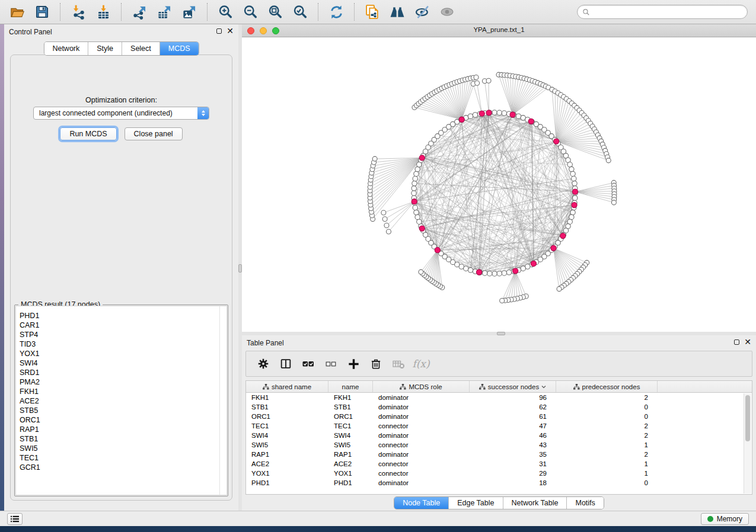 Image resolution: width=756 pixels, height=532 pixels. I want to click on list-item: STP4, so click(120, 335).